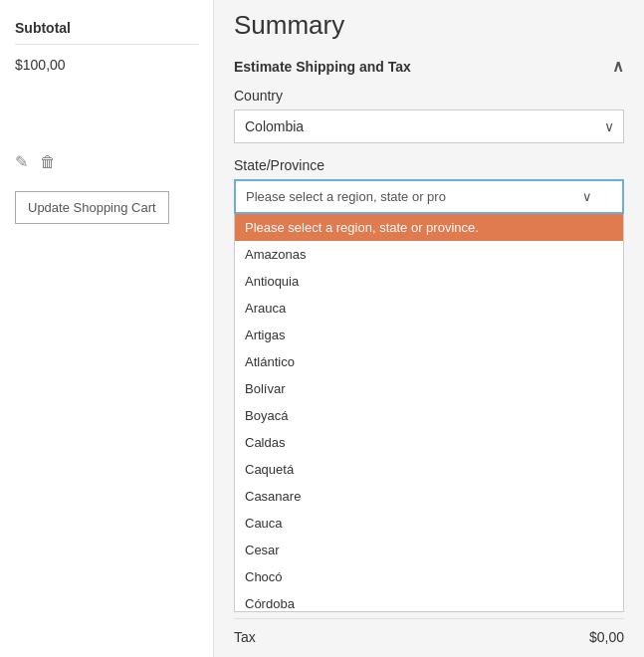 This screenshot has width=644, height=657. Describe the element at coordinates (429, 601) in the screenshot. I see `dropdown-item: Córdoba` at that location.